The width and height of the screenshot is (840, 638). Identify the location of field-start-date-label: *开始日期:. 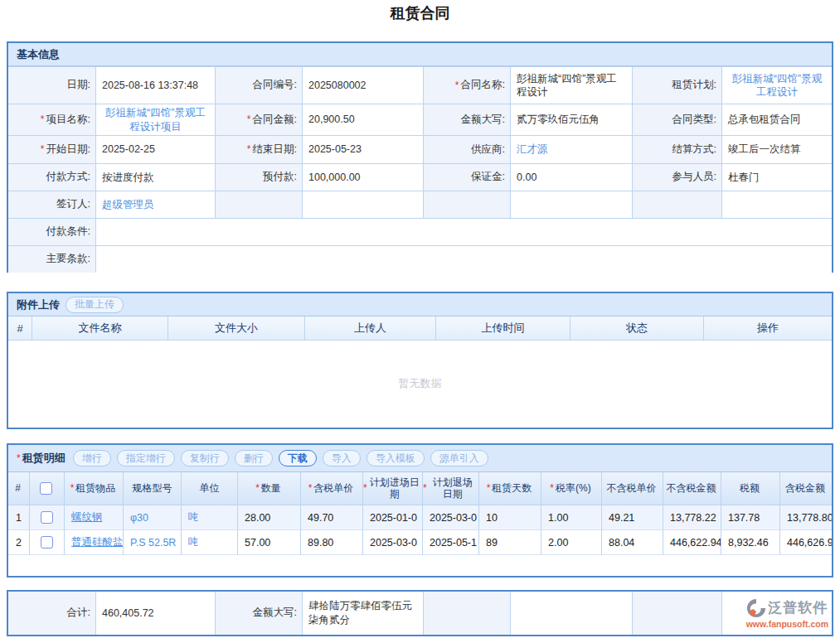
(51, 149).